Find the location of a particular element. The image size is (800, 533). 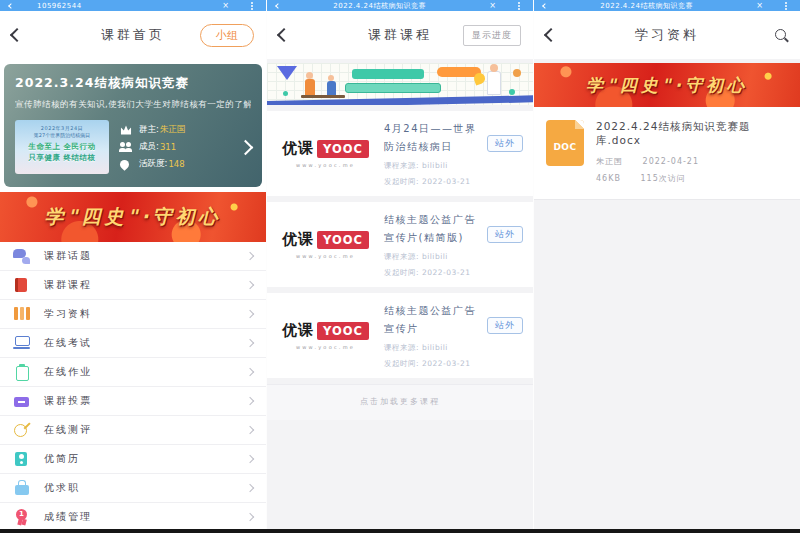

group-button: 小组 is located at coordinates (227, 36).